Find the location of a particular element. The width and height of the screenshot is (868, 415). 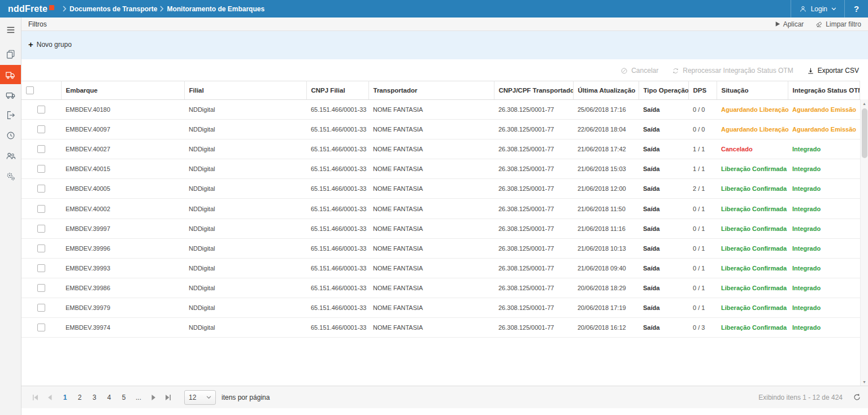

last-page-button is located at coordinates (168, 397).